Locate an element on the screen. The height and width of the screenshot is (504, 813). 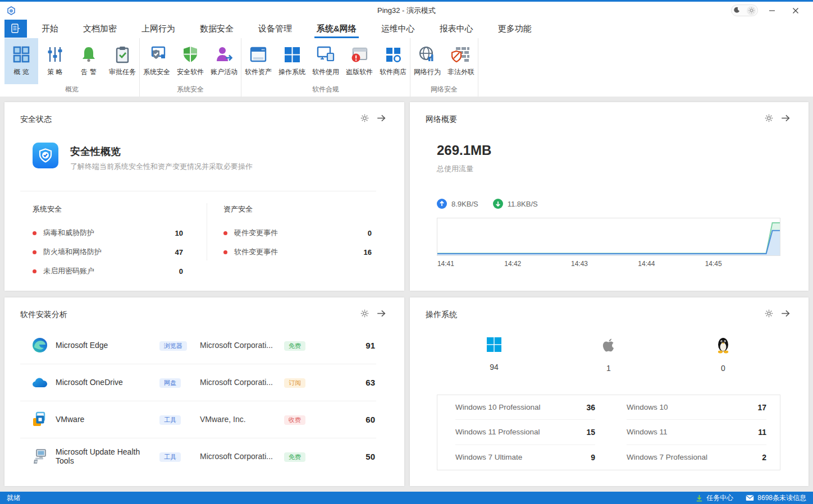
ribbon-item-illegal-connection: 非法外联 is located at coordinates (461, 61).